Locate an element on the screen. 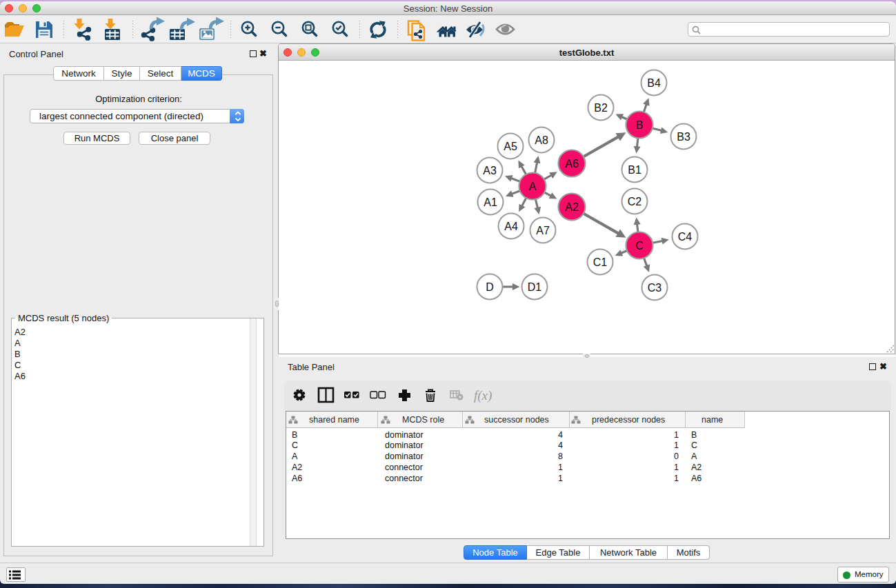 The width and height of the screenshot is (896, 588). svg-text: A4 is located at coordinates (511, 226).